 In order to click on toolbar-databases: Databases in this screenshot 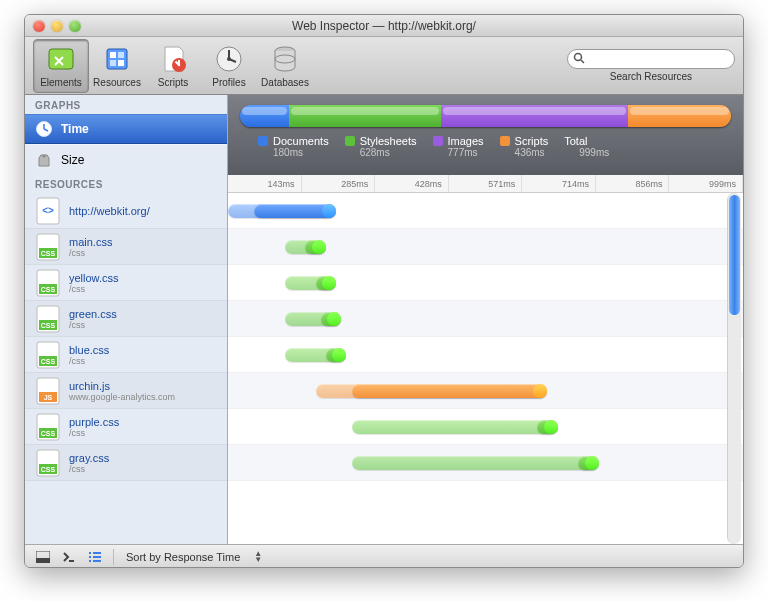, I will do `click(285, 66)`.